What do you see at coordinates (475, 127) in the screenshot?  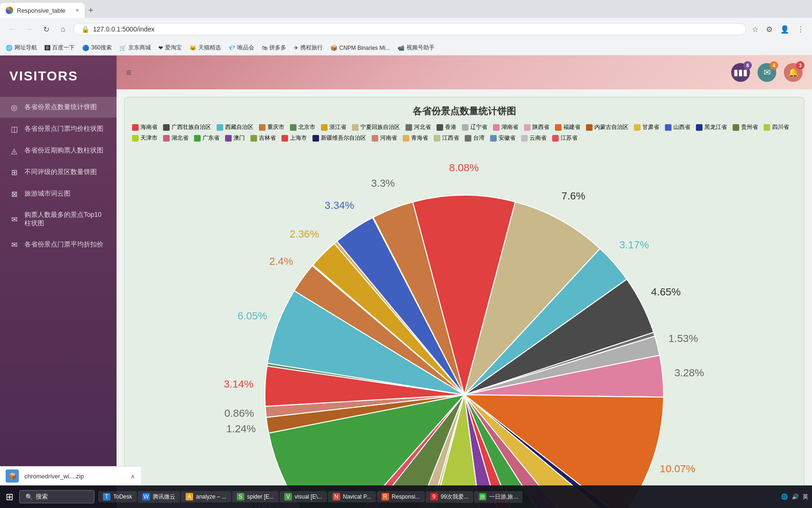 I see `legend-item: 辽宁省` at bounding box center [475, 127].